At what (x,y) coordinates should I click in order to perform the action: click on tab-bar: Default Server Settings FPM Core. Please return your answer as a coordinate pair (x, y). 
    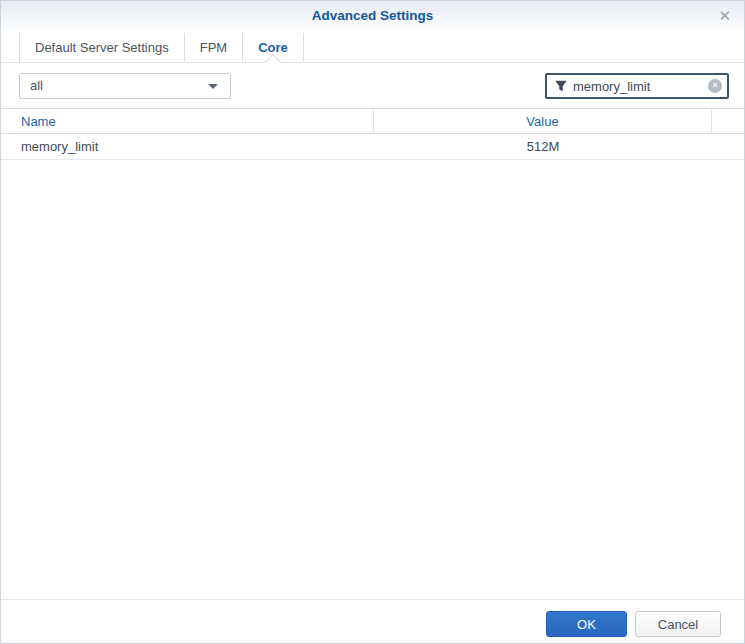
    Looking at the image, I should click on (372, 48).